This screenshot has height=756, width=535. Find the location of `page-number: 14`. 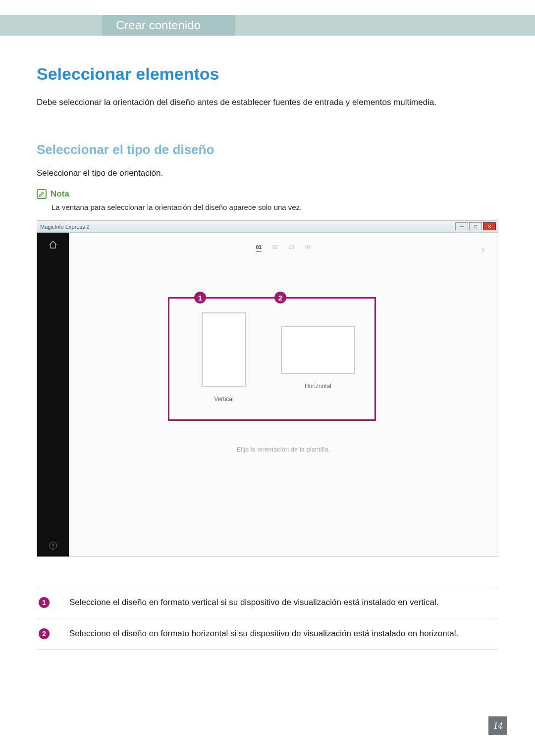

page-number: 14 is located at coordinates (498, 726).